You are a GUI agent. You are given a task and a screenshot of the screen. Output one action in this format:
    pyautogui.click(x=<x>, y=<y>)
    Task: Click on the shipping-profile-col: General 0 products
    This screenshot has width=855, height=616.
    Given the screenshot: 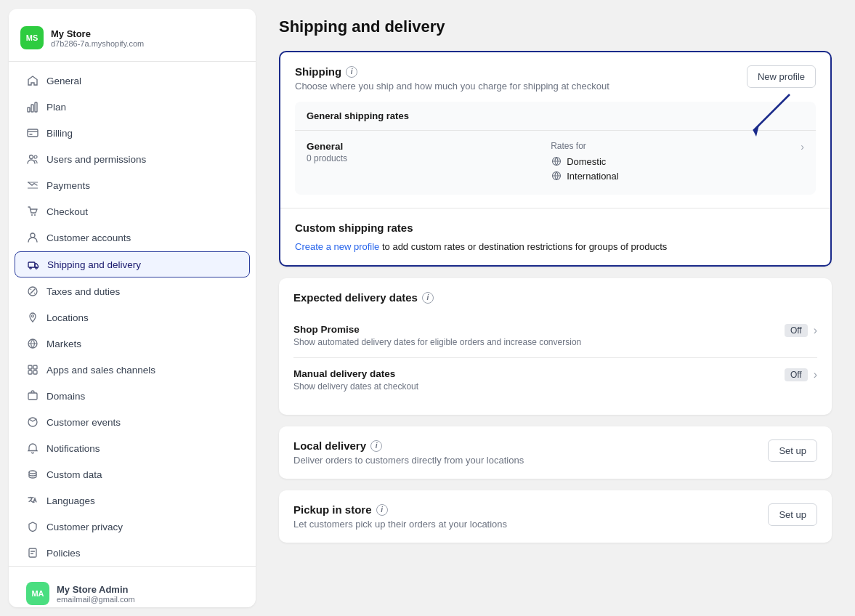 What is the action you would take?
    pyautogui.click(x=429, y=153)
    